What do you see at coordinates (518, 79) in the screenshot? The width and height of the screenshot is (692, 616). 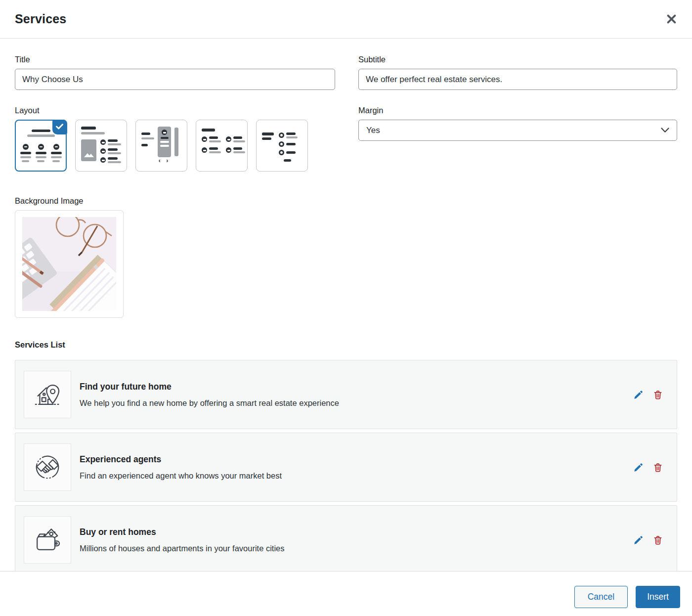 I see `subtitle-input` at bounding box center [518, 79].